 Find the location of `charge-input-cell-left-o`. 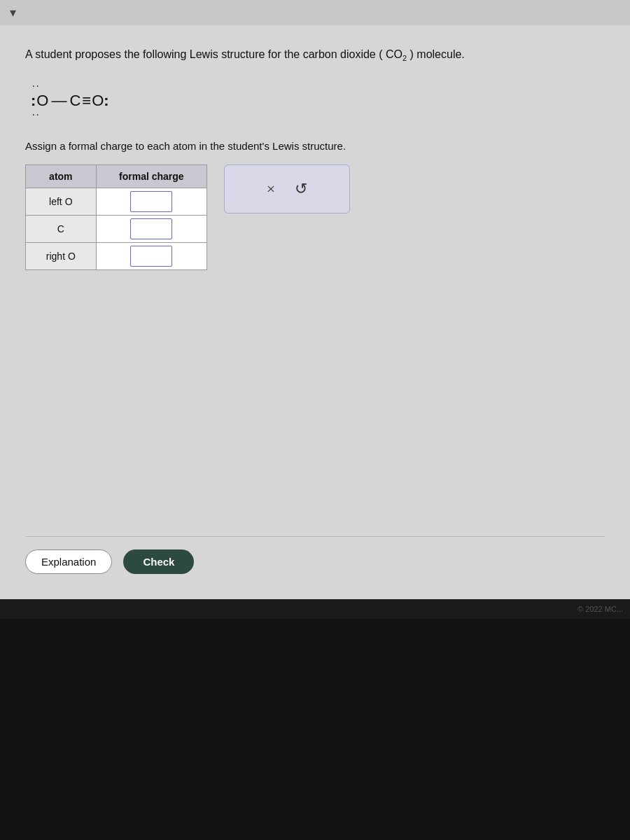

charge-input-cell-left-o is located at coordinates (151, 202).